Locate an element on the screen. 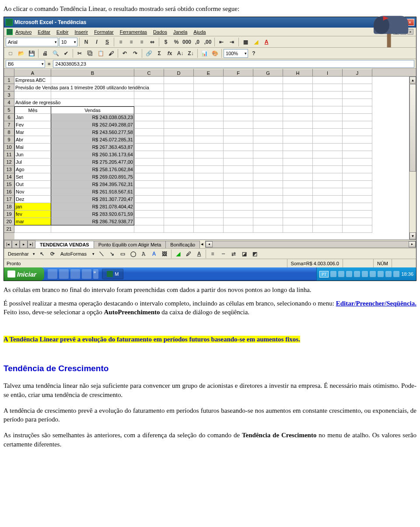 This screenshot has width=420, height=527. bold-button: N is located at coordinates (86, 42).